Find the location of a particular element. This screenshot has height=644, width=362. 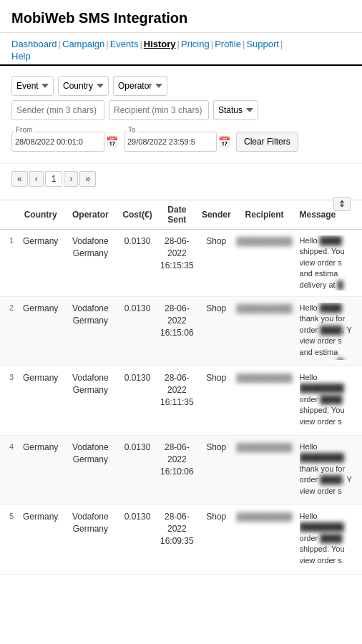

row-num: 1 is located at coordinates (10, 263).